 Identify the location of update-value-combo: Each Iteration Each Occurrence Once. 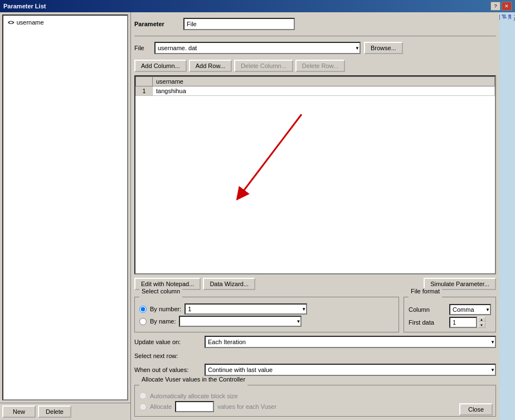
(350, 342).